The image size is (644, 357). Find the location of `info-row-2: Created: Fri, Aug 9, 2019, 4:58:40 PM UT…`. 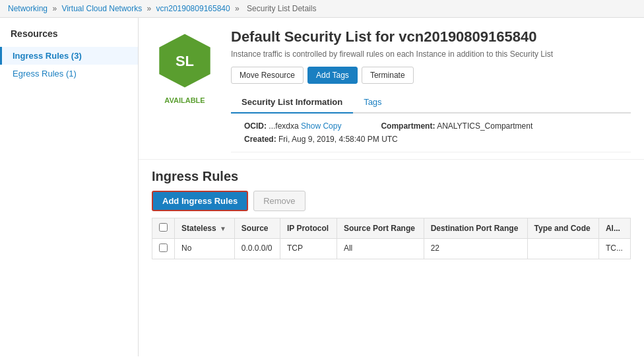

info-row-2: Created: Fri, Aug 9, 2019, 4:58:40 PM UT… is located at coordinates (431, 139).